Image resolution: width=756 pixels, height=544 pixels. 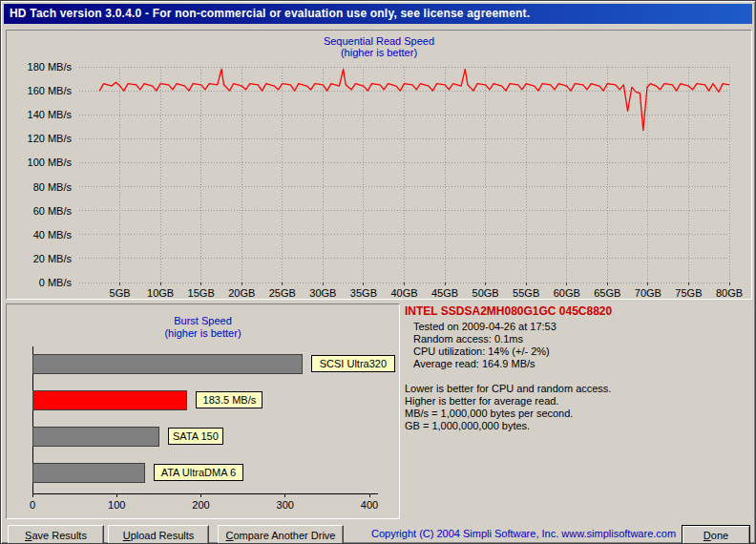 I want to click on svg-text: 20GB, so click(x=242, y=293).